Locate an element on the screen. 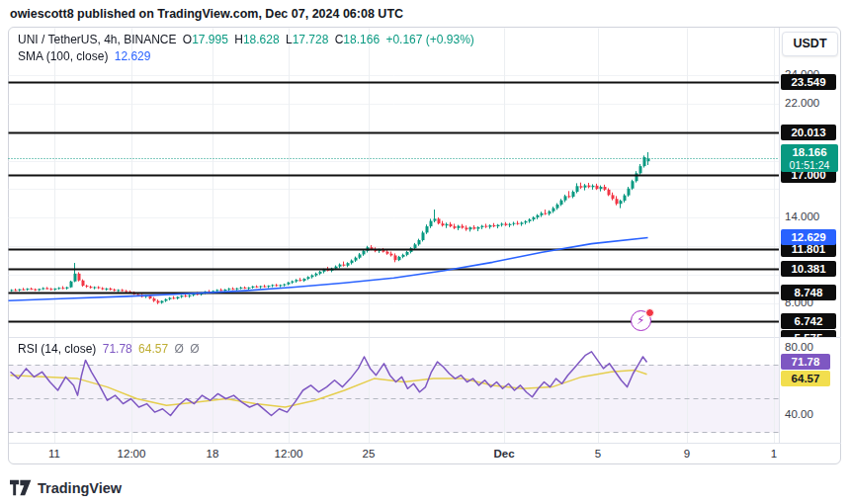 The image size is (850, 504). current-price-label: 18.16601:51:24 is located at coordinates (809, 158).